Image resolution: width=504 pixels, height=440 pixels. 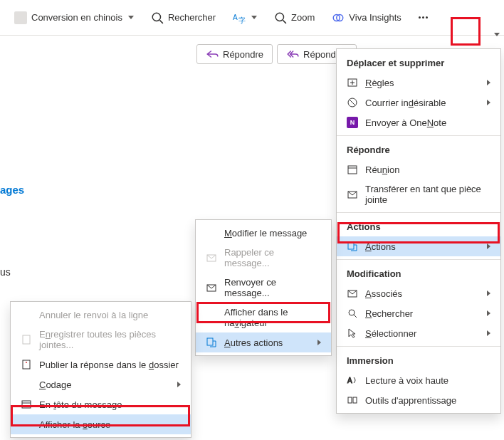 What do you see at coordinates (352, 333) in the screenshot?
I see `cursor-icon` at bounding box center [352, 333].